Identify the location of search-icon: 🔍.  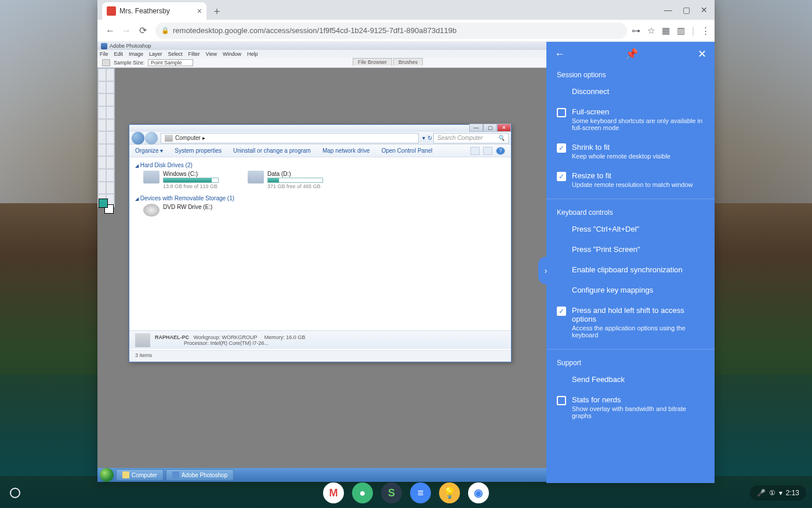
(501, 138).